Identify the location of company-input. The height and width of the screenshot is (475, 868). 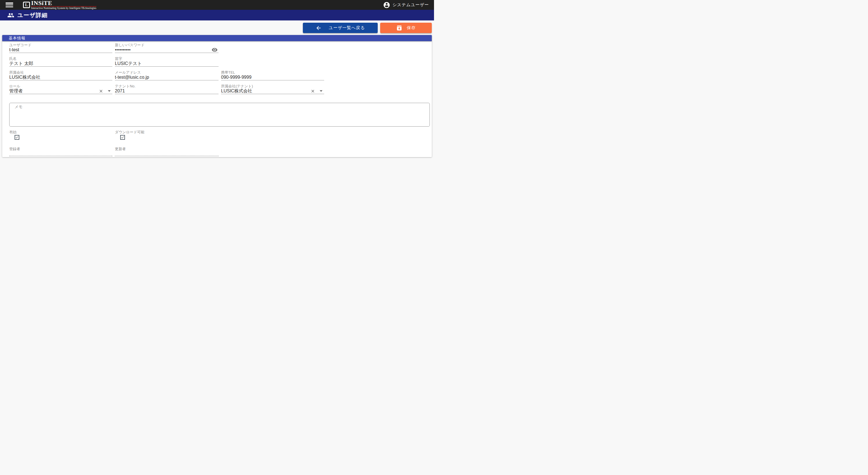
(61, 77).